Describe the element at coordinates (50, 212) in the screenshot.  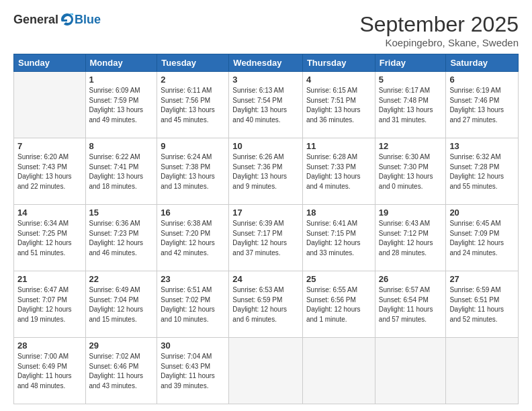
I see `day-number: 14` at that location.